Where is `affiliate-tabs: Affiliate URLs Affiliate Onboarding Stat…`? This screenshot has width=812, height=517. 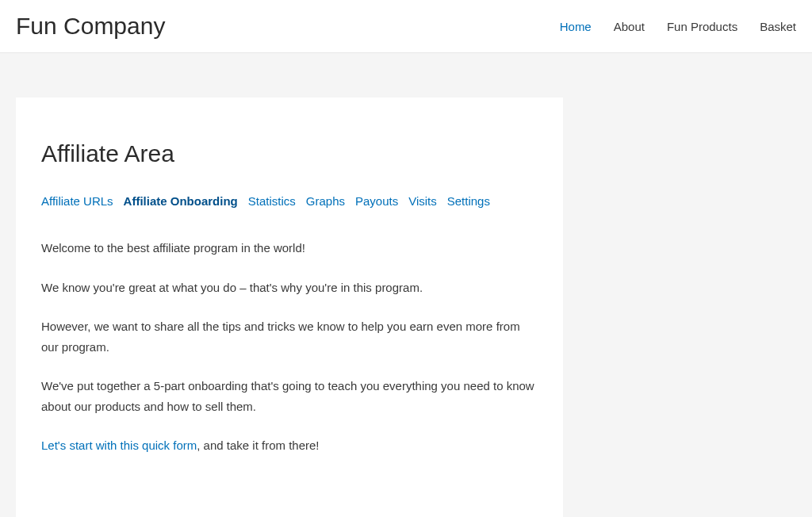
affiliate-tabs: Affiliate URLs Affiliate Onboarding Stat… is located at coordinates (289, 201).